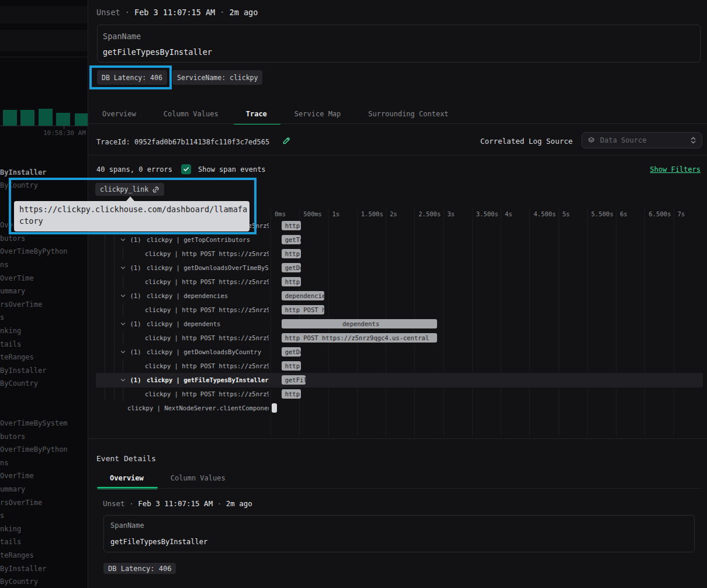 The height and width of the screenshot is (588, 707). What do you see at coordinates (642, 140) in the screenshot?
I see `correlated-log-source-select: Data Source` at bounding box center [642, 140].